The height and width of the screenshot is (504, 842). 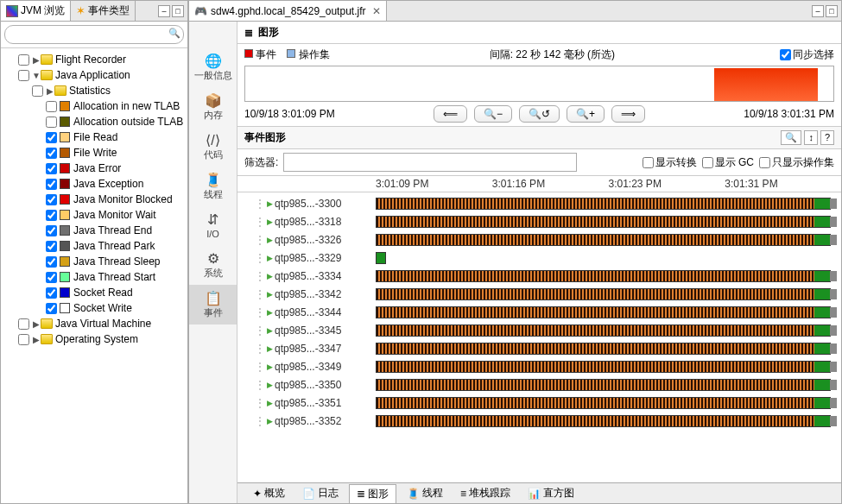 What do you see at coordinates (94, 137) in the screenshot?
I see `tree-item: File Read` at bounding box center [94, 137].